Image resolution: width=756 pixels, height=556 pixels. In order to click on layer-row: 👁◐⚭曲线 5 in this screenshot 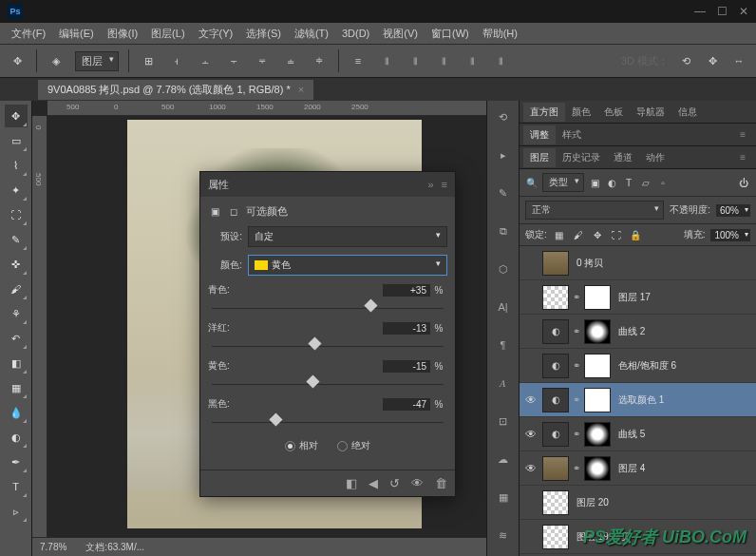, I will do `click(638, 434)`.